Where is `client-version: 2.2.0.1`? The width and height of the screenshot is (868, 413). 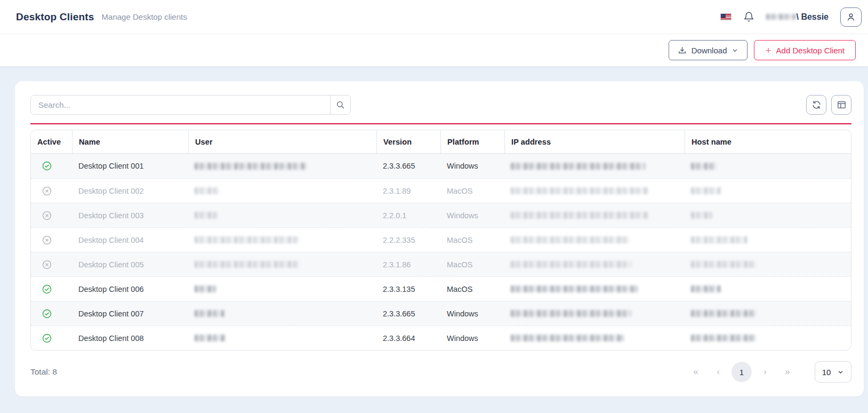
client-version: 2.2.0.1 is located at coordinates (408, 216).